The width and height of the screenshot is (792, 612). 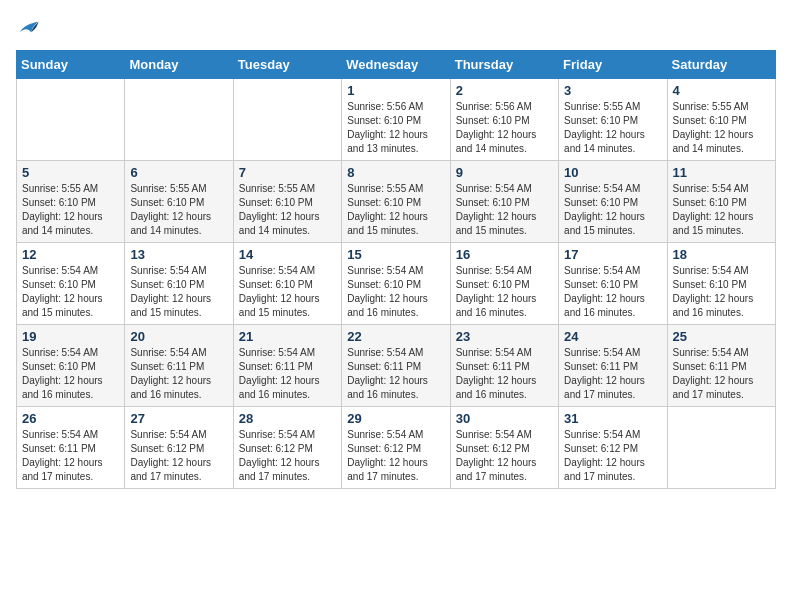 I want to click on calendar-week-1: 1Sunrise: 5:56 AM Sunset: 6:10 PM Daylig…, so click(x=396, y=120).